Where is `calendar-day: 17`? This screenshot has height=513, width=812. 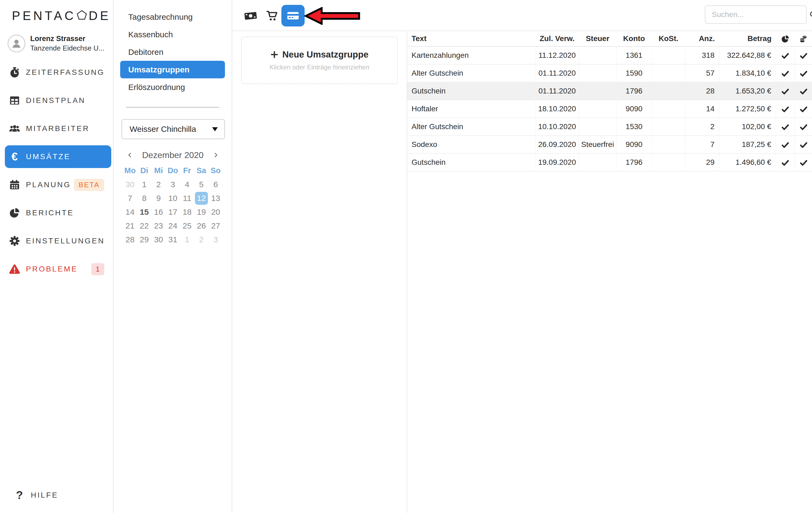
calendar-day: 17 is located at coordinates (173, 212).